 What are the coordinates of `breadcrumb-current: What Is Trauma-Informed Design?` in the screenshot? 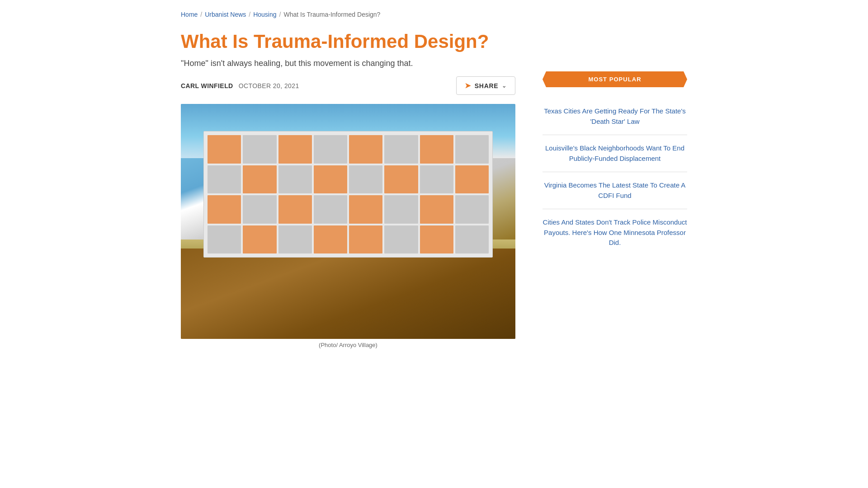 It's located at (332, 14).